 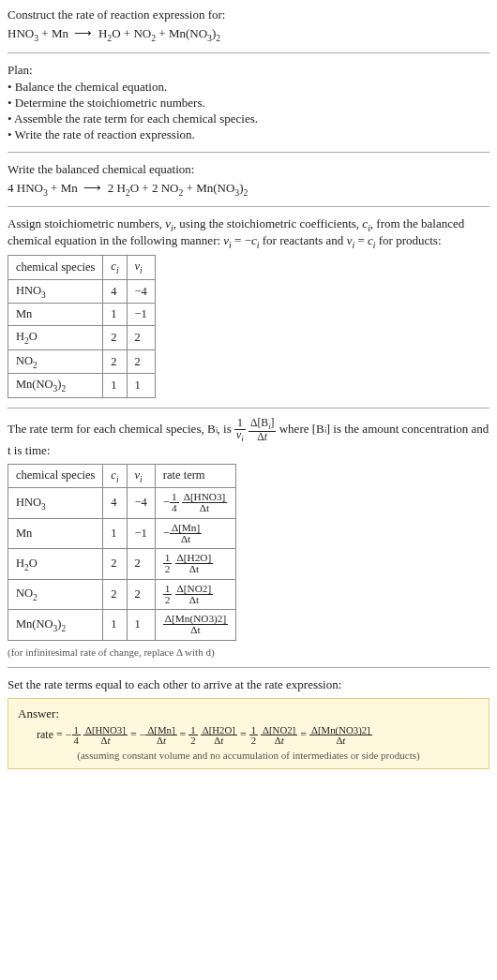 What do you see at coordinates (122, 504) in the screenshot?
I see `table-row: HNO3 4 −4 −14 Δ[HNO3]Δt` at bounding box center [122, 504].